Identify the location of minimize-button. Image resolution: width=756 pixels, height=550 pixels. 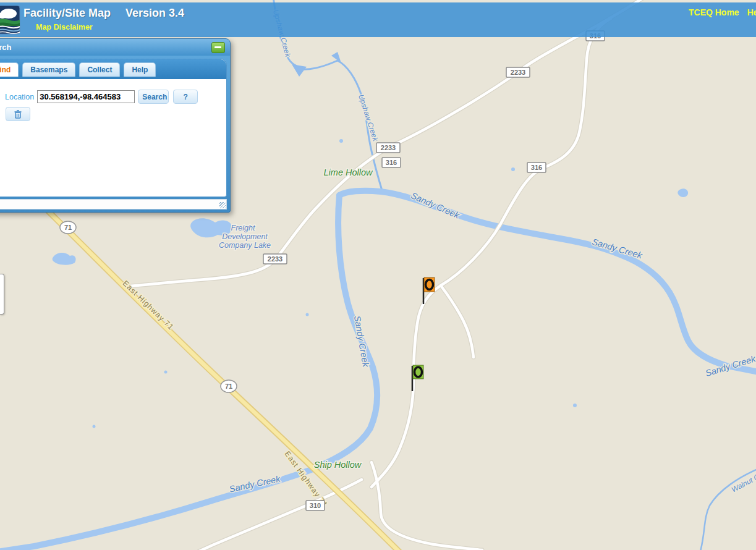
(218, 48).